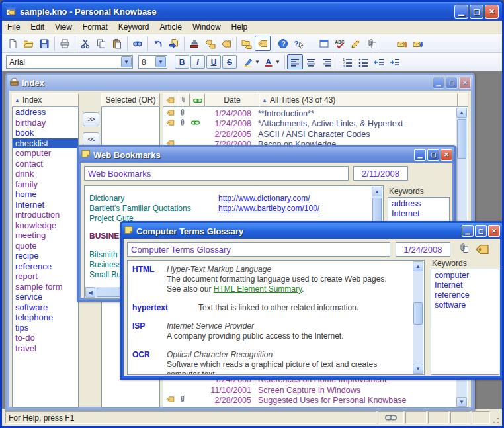 This screenshot has height=428, width=504. I want to click on bookmarks-maximize-button: ▢, so click(433, 155).